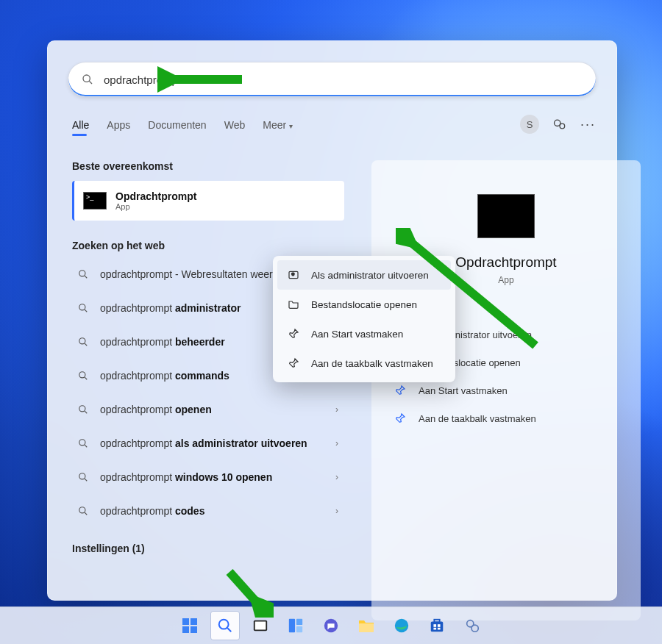  Describe the element at coordinates (560, 124) in the screenshot. I see `feedback-icon` at that location.